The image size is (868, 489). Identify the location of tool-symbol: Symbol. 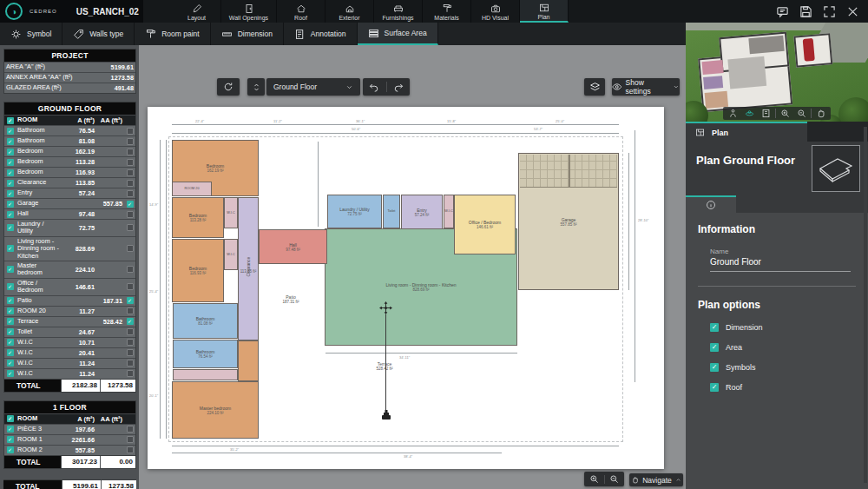
(31, 34).